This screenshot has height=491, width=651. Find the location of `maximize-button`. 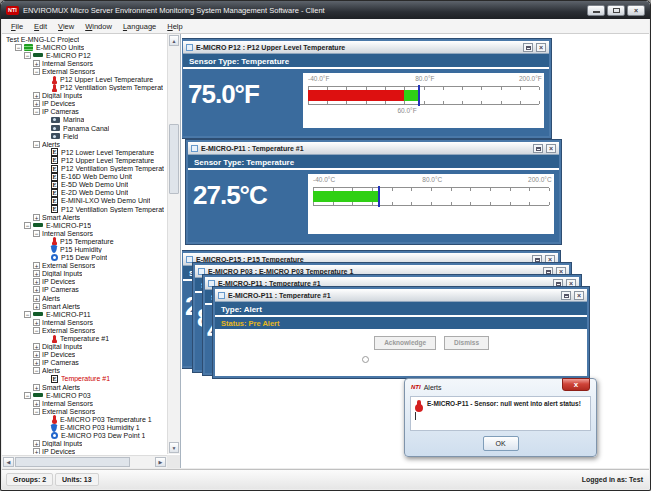

maximize-button is located at coordinates (616, 10).